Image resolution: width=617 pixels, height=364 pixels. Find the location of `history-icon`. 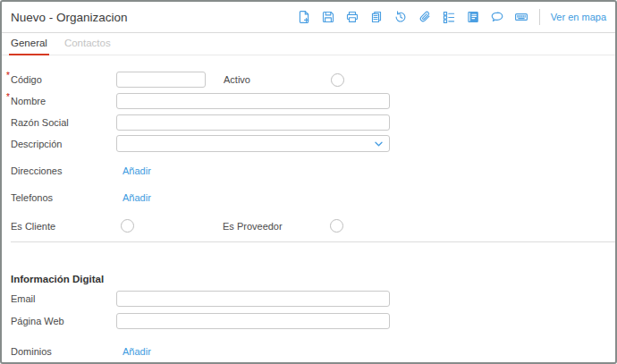

history-icon is located at coordinates (401, 17).